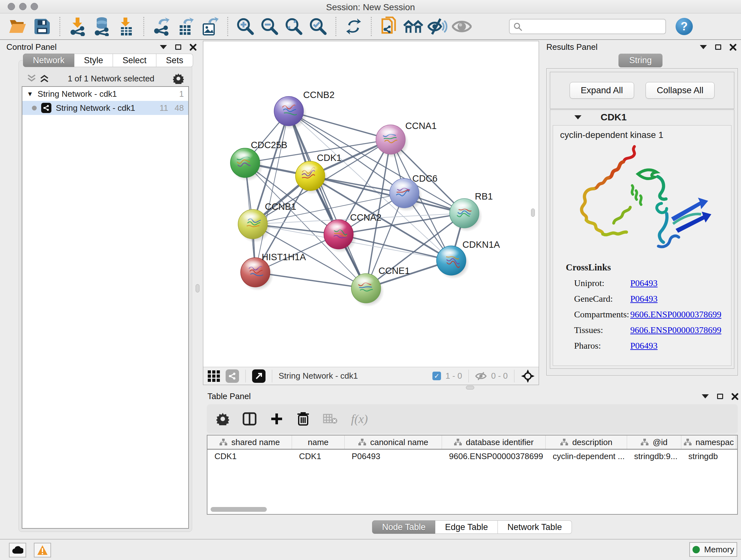 The height and width of the screenshot is (560, 741). Describe the element at coordinates (232, 376) in the screenshot. I see `network-badge-icon` at that location.